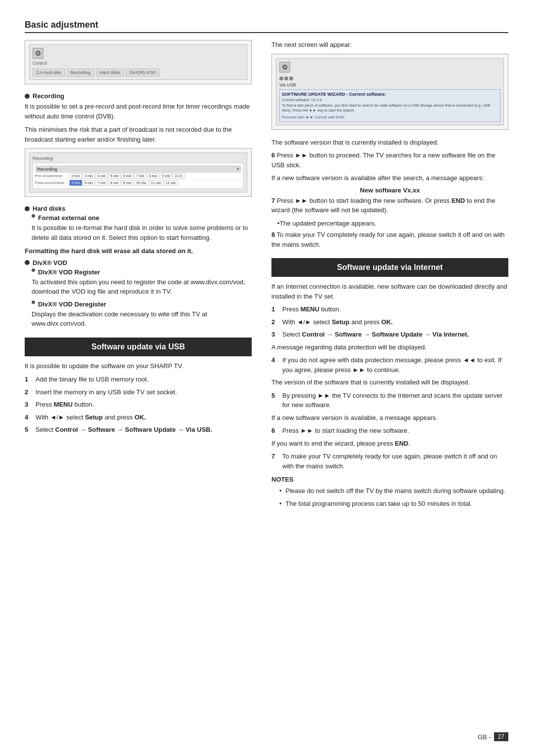 The image size is (533, 756). What do you see at coordinates (138, 176) in the screenshot?
I see `pre-record-row: Pre-record time 2 min 3 min 4 min 5 min …` at bounding box center [138, 176].